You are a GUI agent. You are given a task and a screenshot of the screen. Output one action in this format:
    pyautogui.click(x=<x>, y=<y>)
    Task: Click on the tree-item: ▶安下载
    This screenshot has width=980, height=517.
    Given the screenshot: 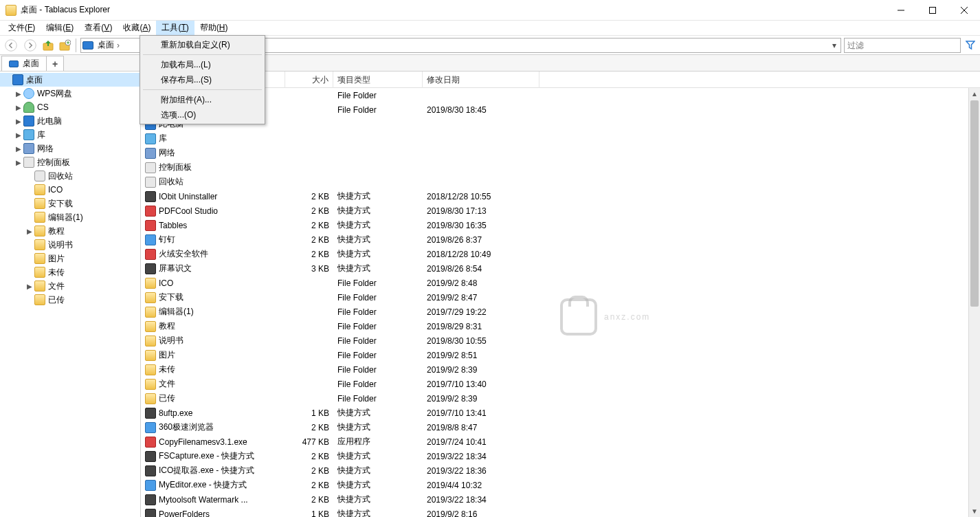 What is the action you would take?
    pyautogui.click(x=70, y=204)
    